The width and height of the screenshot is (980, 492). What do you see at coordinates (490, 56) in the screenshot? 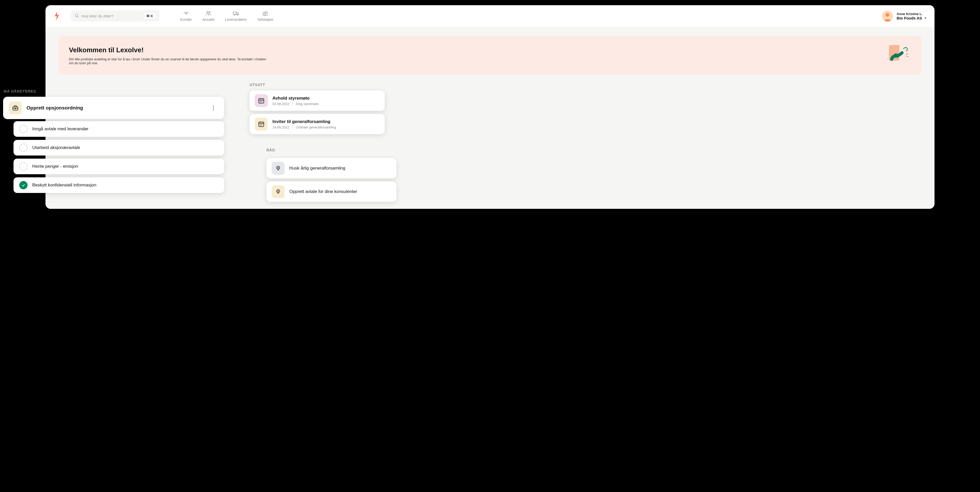
I see `welcome-banner: Velkommen til Lexolve! Din lille juridis…` at bounding box center [490, 56].